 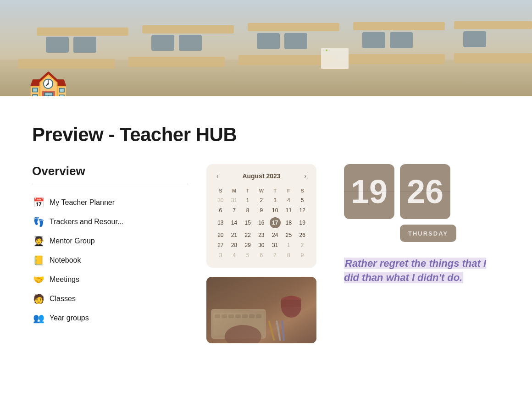 I want to click on cal-week-2: 6 7 8 9 10 11 12, so click(x=261, y=210).